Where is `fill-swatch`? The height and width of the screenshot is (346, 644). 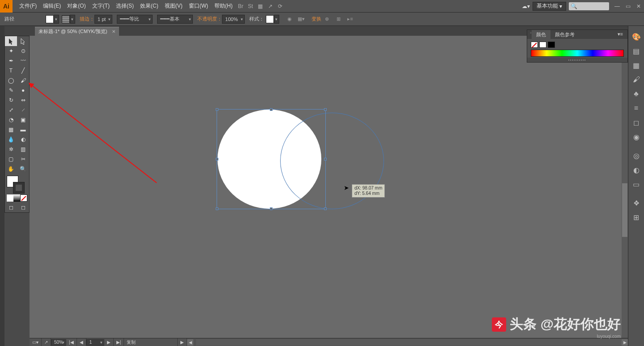 fill-swatch is located at coordinates (50, 19).